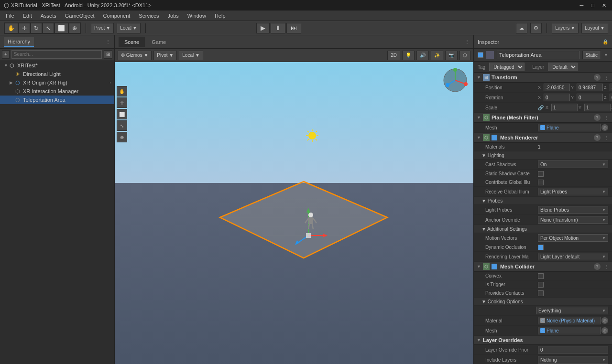 This screenshot has width=612, height=364. What do you see at coordinates (592, 55) in the screenshot?
I see `static-button: Static` at bounding box center [592, 55].